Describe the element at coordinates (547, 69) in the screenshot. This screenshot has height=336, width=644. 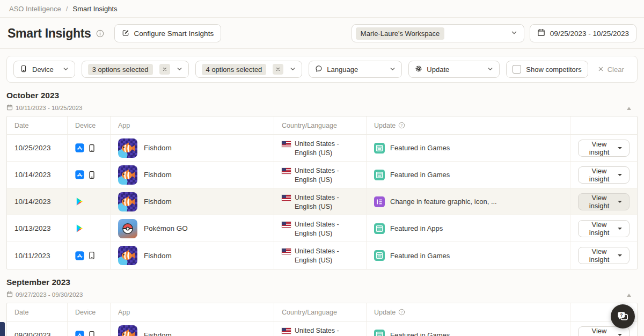
I see `show-competitors-toggle: Show competitors` at that location.